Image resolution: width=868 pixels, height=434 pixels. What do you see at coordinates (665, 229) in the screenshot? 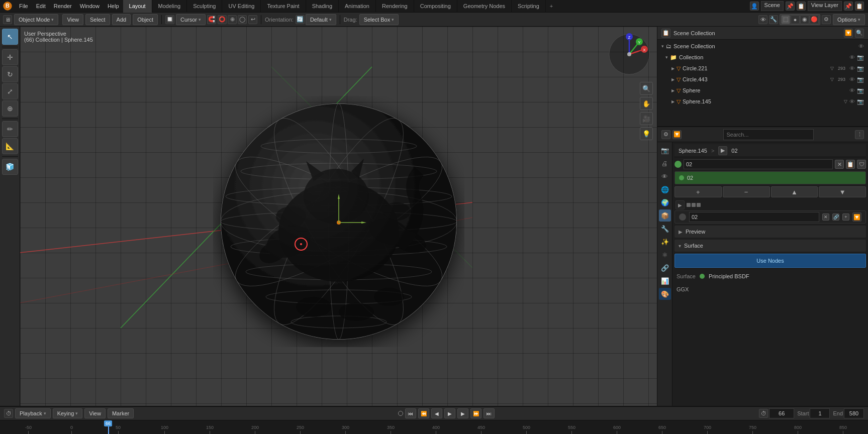
I see `prop-modifier-icon: 🔧` at bounding box center [665, 229].